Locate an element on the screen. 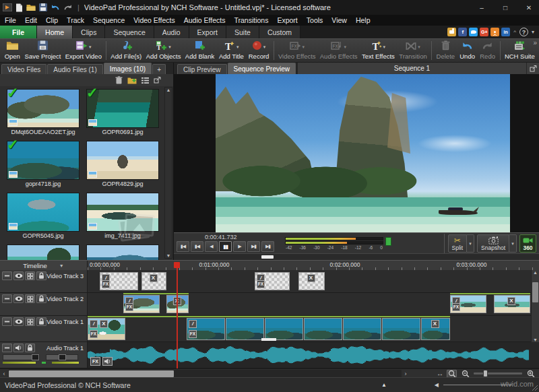 The width and height of the screenshot is (539, 392). menu-track: Track is located at coordinates (75, 20).